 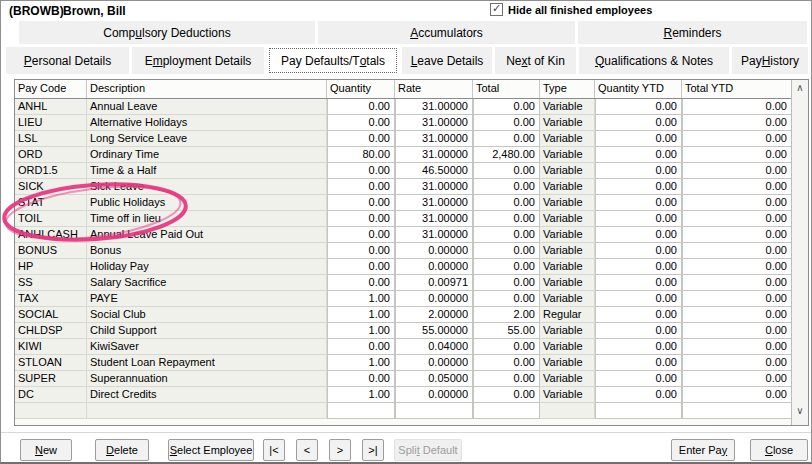 I want to click on scroll-down-icon: ∨, so click(x=800, y=412).